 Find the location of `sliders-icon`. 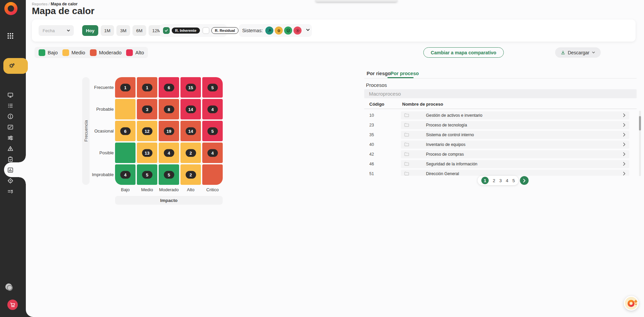

sliders-icon is located at coordinates (10, 138).